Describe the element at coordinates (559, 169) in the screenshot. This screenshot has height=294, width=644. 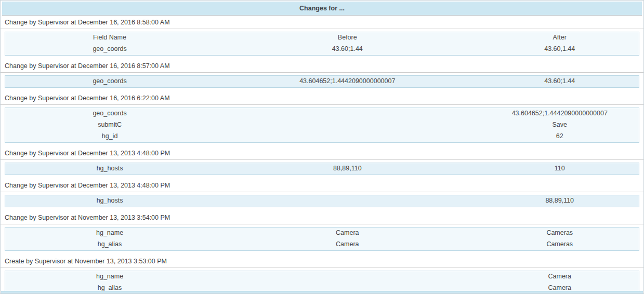
I see `after-cell: 110` at that location.